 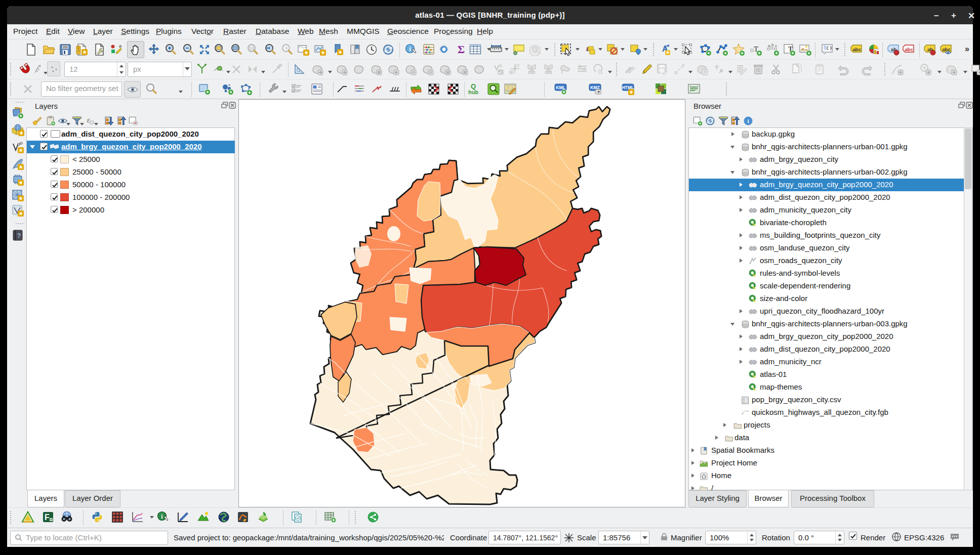 I want to click on svg-text: KML, so click(x=560, y=88).